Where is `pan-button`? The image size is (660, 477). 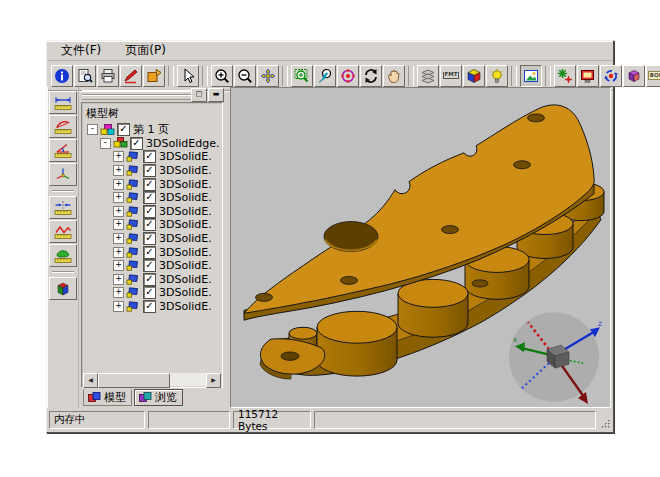
pan-button is located at coordinates (268, 76).